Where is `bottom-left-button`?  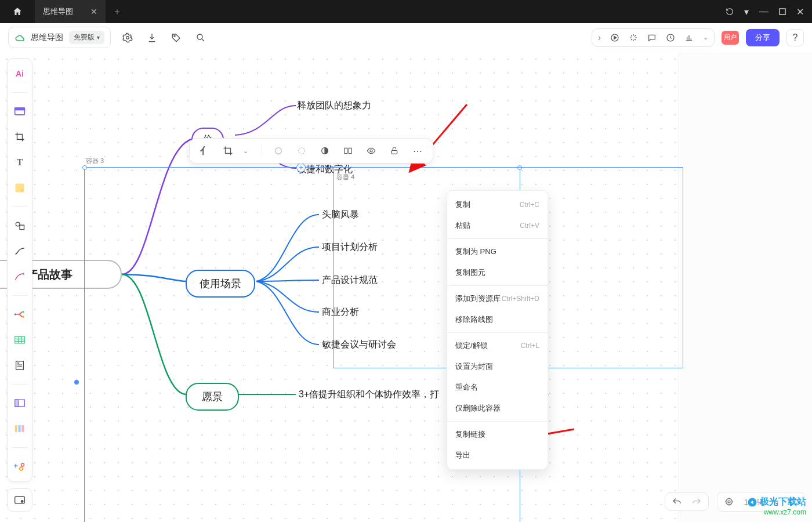 bottom-left-button is located at coordinates (20, 500).